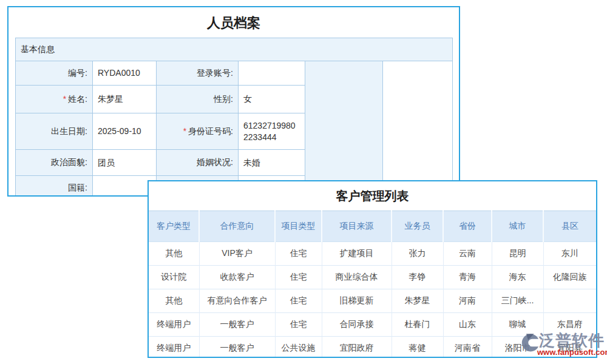  I want to click on gender-value: 女, so click(272, 99).